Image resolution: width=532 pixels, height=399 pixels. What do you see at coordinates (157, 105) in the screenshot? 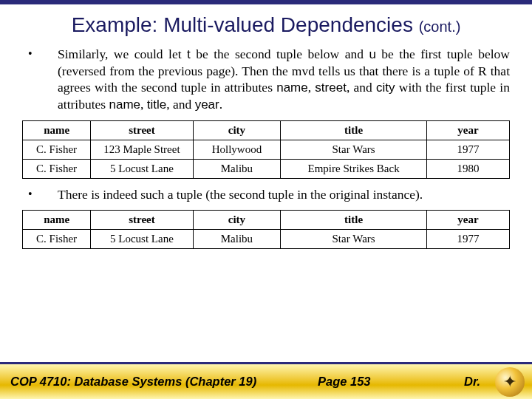
I see `attr-title: title` at bounding box center [157, 105].